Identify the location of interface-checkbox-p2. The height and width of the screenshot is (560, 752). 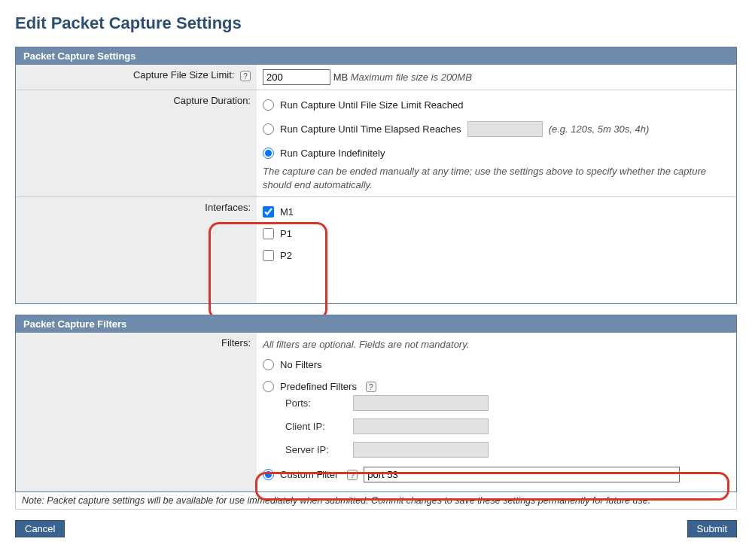
(268, 256).